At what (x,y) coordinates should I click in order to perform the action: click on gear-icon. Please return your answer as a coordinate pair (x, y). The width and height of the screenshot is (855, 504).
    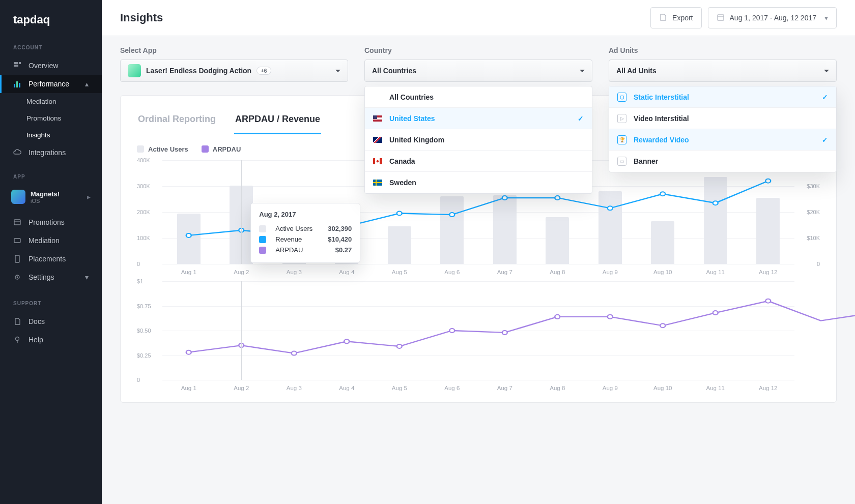
    Looking at the image, I should click on (17, 277).